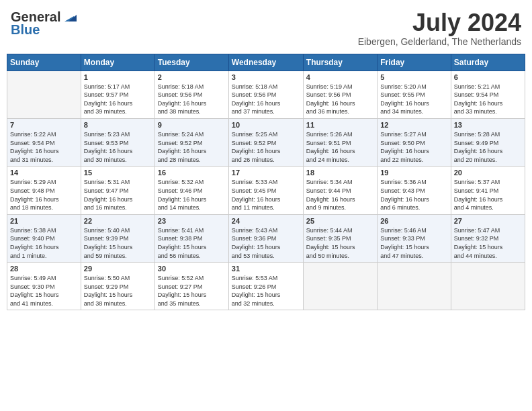  What do you see at coordinates (69, 17) in the screenshot?
I see `logo-icon` at bounding box center [69, 17].